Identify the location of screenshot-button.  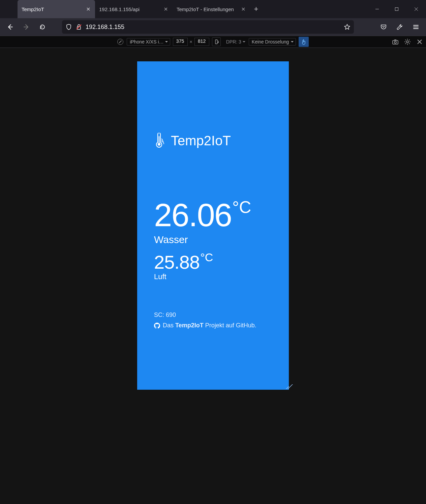
(395, 42).